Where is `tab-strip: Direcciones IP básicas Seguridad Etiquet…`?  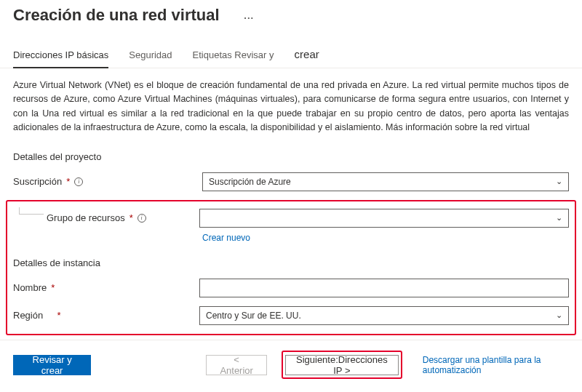
tab-strip: Direcciones IP básicas Seguridad Etiquet… is located at coordinates (291, 58).